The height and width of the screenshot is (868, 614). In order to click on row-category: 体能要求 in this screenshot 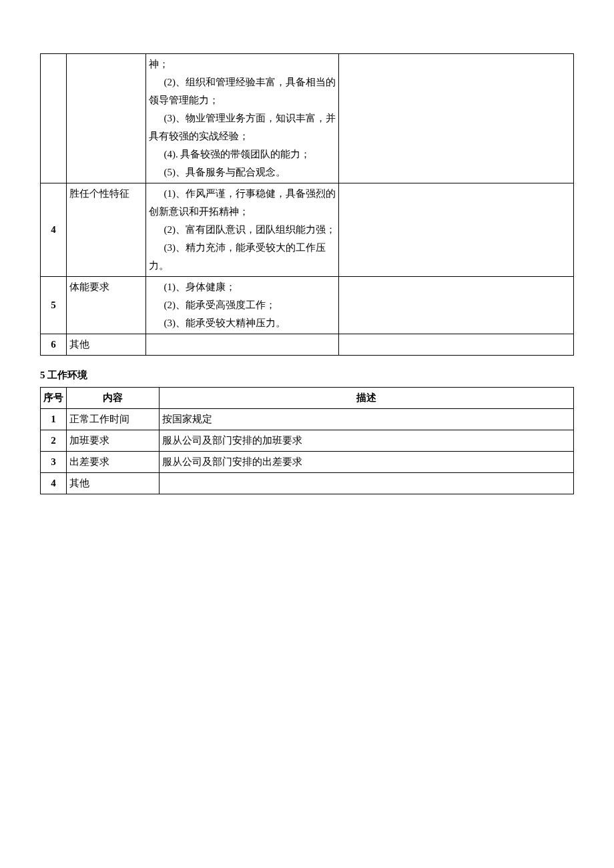, I will do `click(107, 306)`.